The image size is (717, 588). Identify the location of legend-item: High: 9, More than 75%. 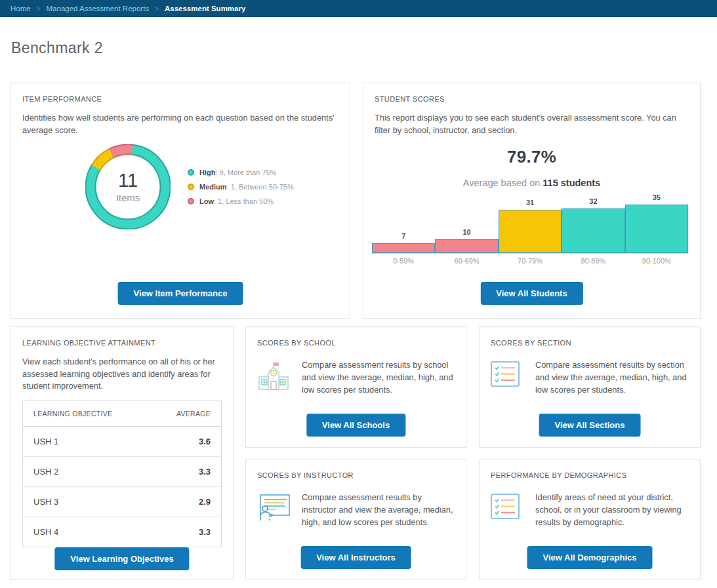
(241, 172).